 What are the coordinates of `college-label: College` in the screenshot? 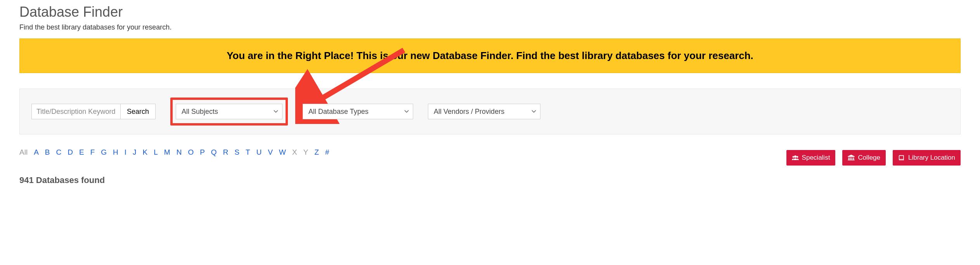 It's located at (869, 158).